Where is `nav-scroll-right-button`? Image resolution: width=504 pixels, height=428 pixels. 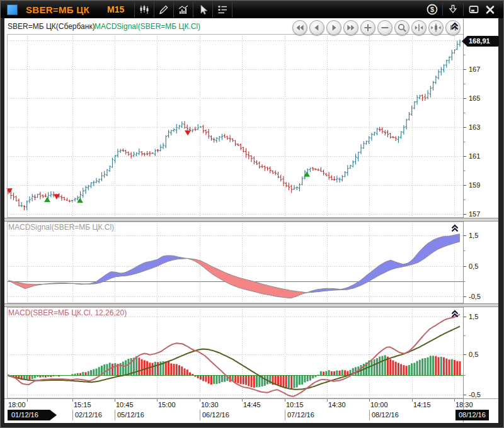 nav-scroll-right-button is located at coordinates (334, 28).